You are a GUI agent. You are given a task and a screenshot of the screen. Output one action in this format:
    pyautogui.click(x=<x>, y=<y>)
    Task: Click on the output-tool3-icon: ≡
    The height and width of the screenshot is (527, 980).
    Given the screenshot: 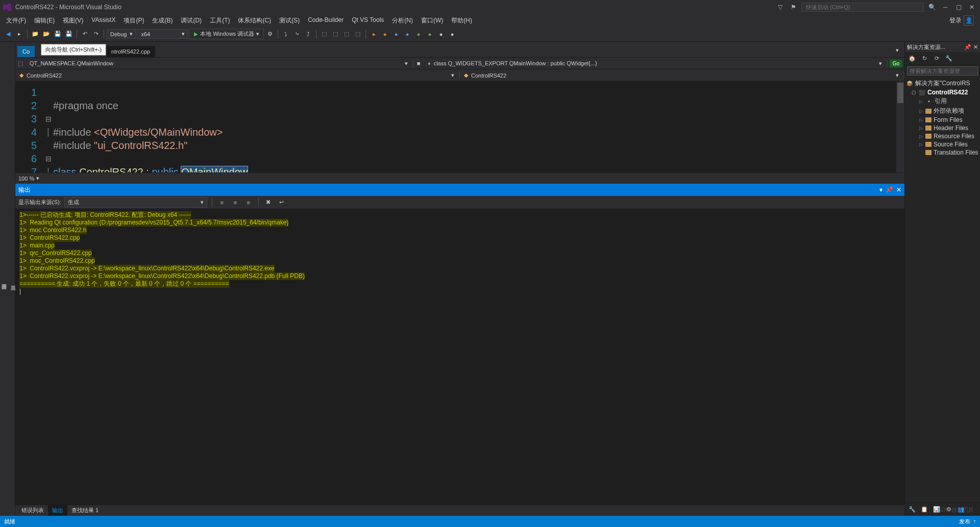 What is the action you would take?
    pyautogui.click(x=249, y=203)
    